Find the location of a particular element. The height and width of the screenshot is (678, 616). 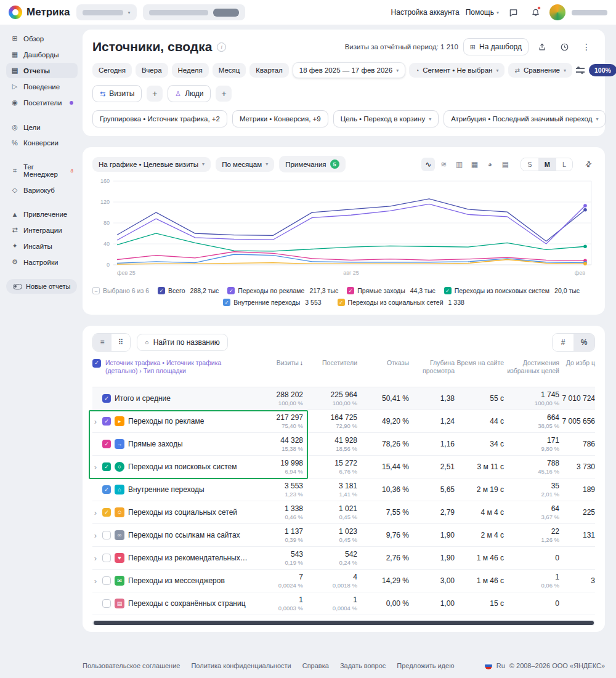

sidebar-item-visitors: ◉Посетители is located at coordinates (42, 102).